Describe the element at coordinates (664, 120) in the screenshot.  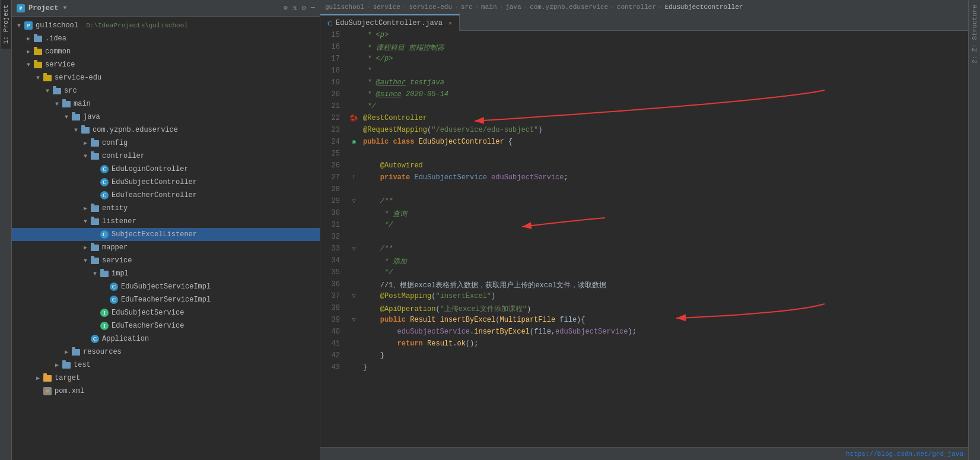
I see `line-content-22: @RestController` at that location.